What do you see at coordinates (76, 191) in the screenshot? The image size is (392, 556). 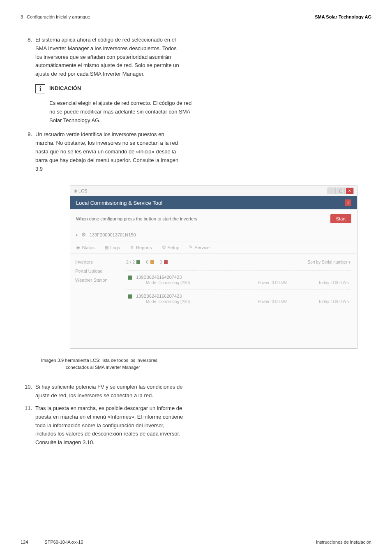 I see `window-icon: ⊕` at bounding box center [76, 191].